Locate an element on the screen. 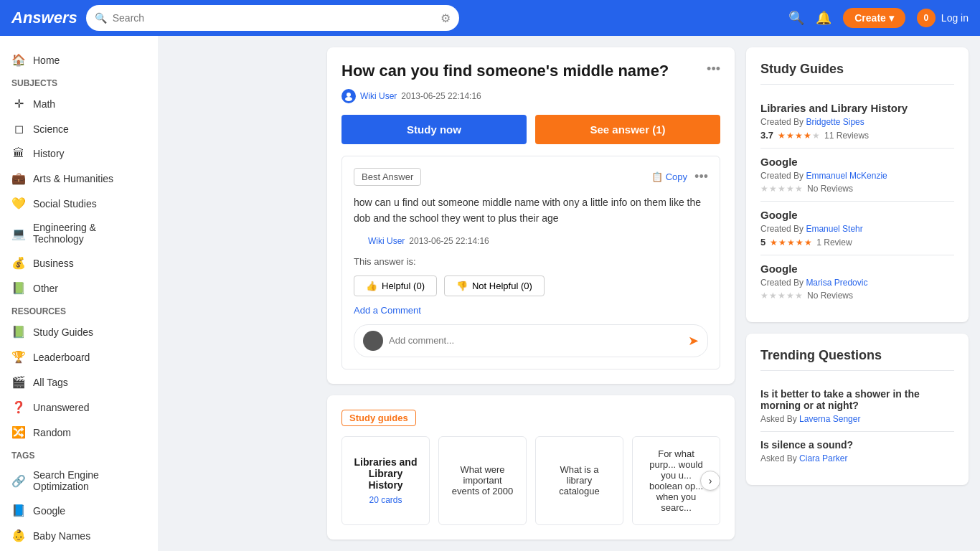  best-answer-badge: Best Answer is located at coordinates (387, 176).